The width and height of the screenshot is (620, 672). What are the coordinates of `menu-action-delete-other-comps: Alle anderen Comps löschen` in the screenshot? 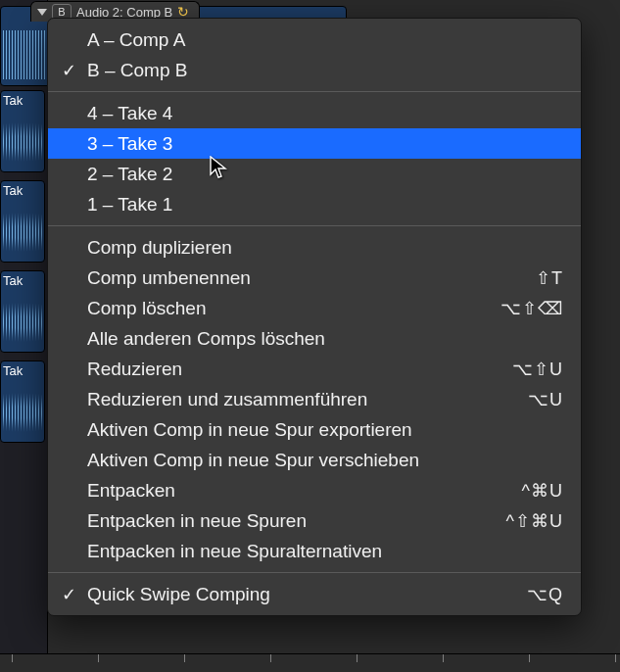 It's located at (314, 339).